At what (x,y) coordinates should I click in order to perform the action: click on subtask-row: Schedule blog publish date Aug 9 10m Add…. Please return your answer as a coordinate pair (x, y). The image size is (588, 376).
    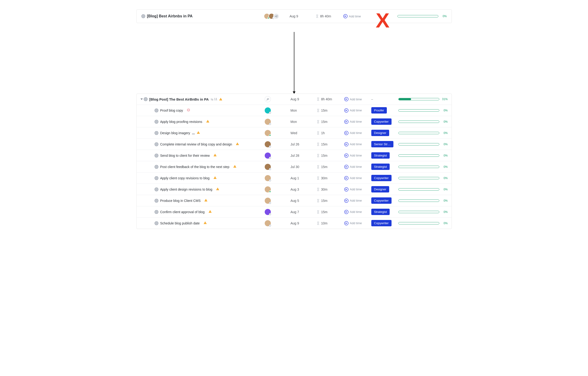
    Looking at the image, I should click on (294, 223).